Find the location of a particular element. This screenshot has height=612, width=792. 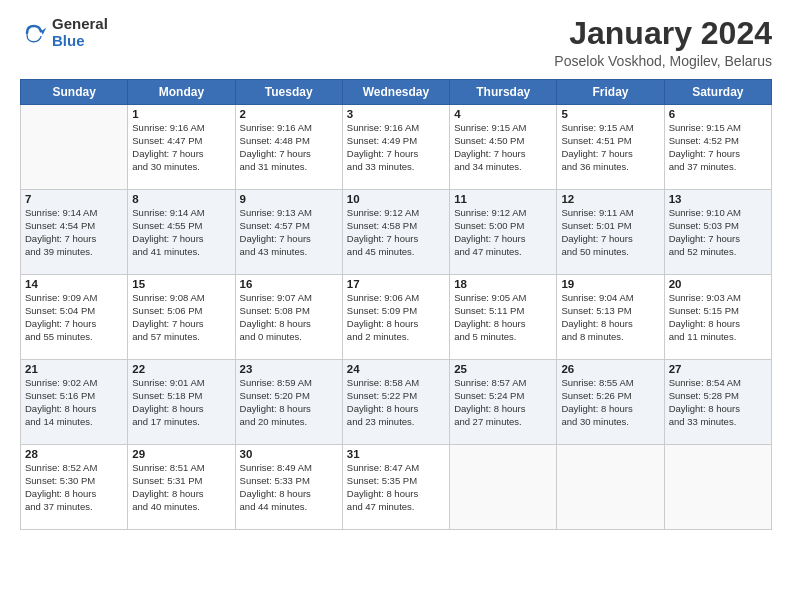

day-number: 23 is located at coordinates (289, 369).